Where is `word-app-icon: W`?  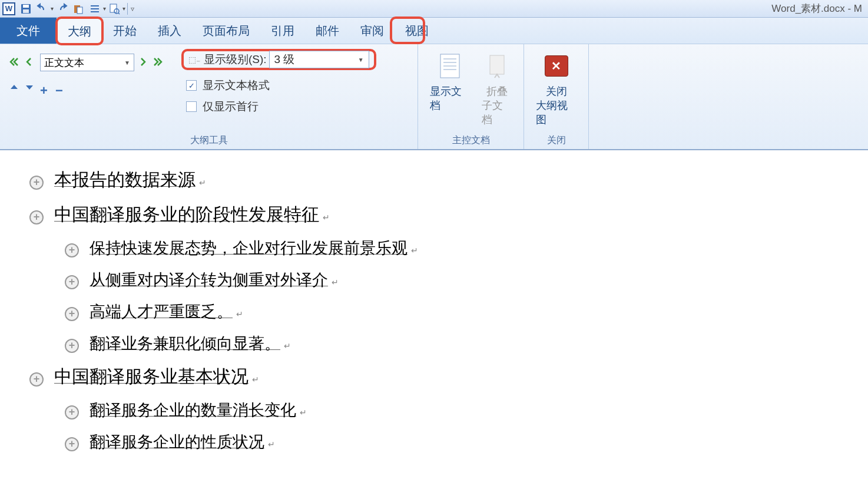
word-app-icon: W is located at coordinates (9, 9).